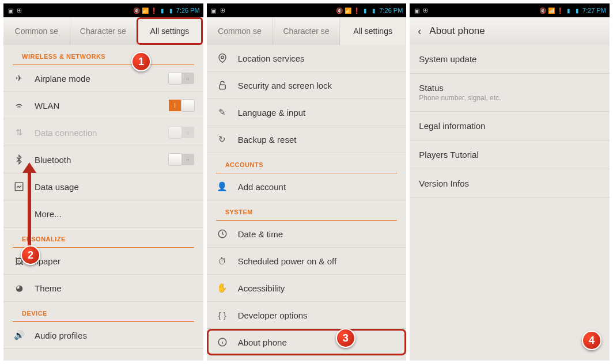 The image size is (613, 364). Describe the element at coordinates (306, 187) in the screenshot. I see `item-add-account: 👤Add account` at that location.